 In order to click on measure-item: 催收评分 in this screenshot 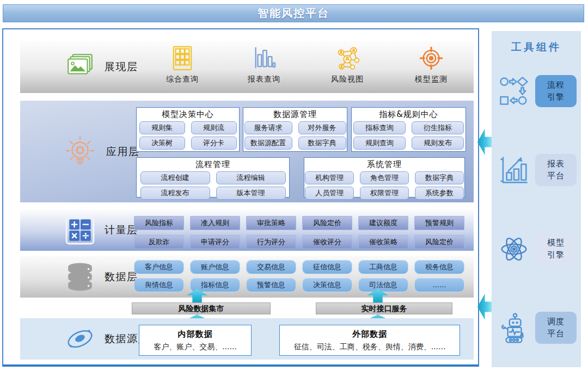, I will do `click(327, 242)`.